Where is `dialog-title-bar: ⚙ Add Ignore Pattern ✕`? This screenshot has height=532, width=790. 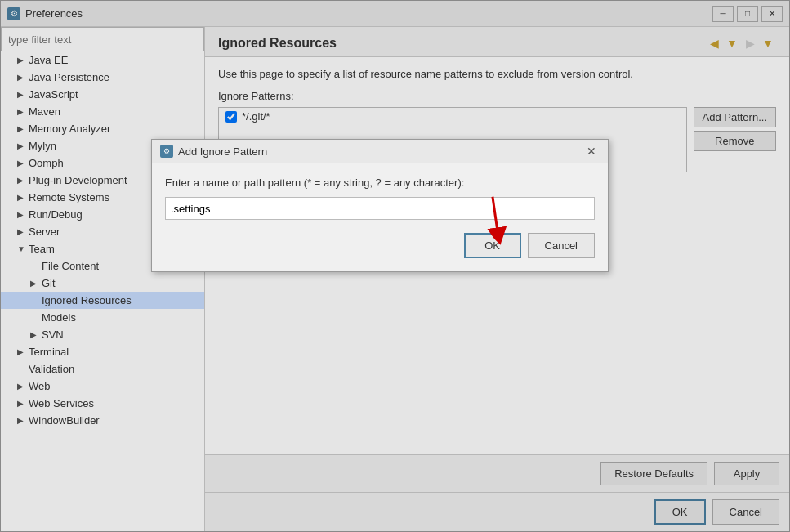 dialog-title-bar: ⚙ Add Ignore Pattern ✕ is located at coordinates (380, 152).